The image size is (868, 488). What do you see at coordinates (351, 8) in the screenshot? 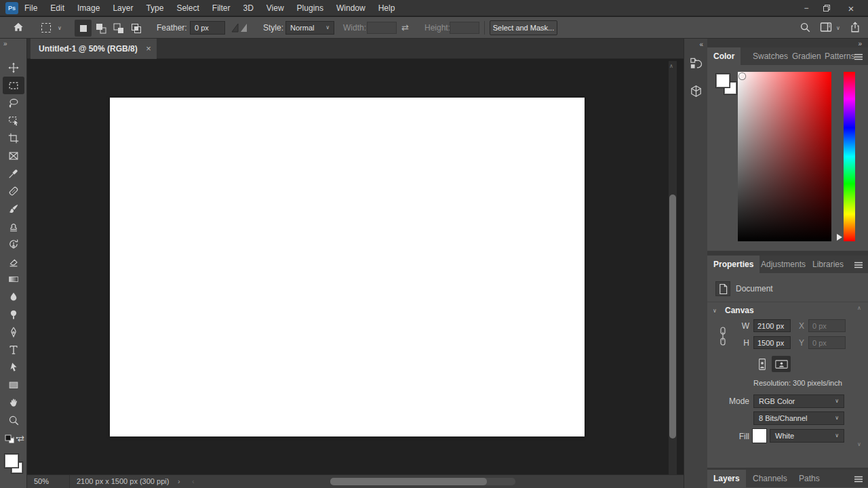
I see `menu-window: Window` at bounding box center [351, 8].